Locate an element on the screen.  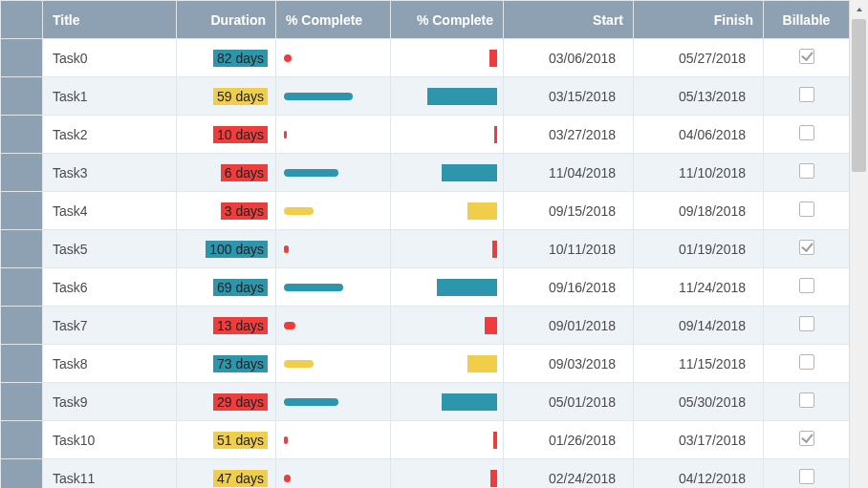
table-row: Task159 days03/15/201805/13/2018 is located at coordinates (425, 96).